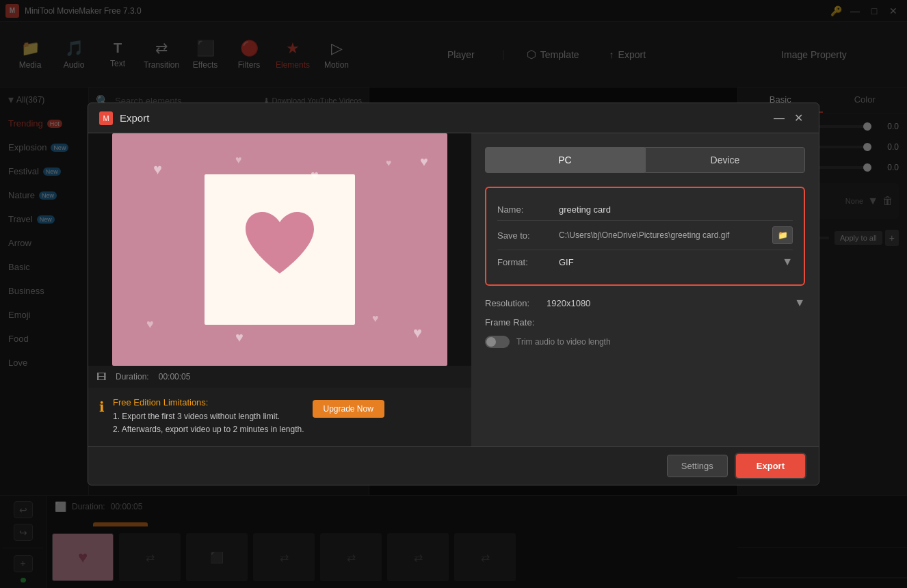 The height and width of the screenshot is (588, 907). What do you see at coordinates (106, 118) in the screenshot?
I see `dialog-logo: M` at bounding box center [106, 118].